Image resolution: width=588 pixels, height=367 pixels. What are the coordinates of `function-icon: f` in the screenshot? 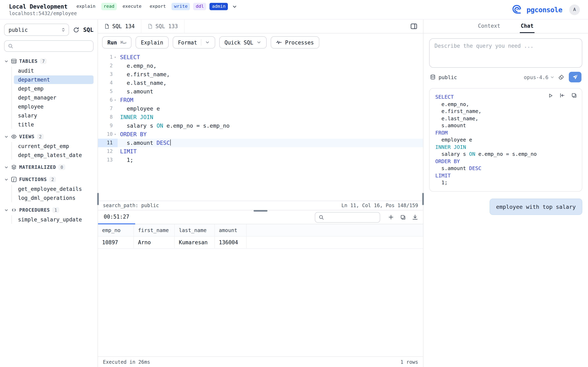 It's located at (14, 179).